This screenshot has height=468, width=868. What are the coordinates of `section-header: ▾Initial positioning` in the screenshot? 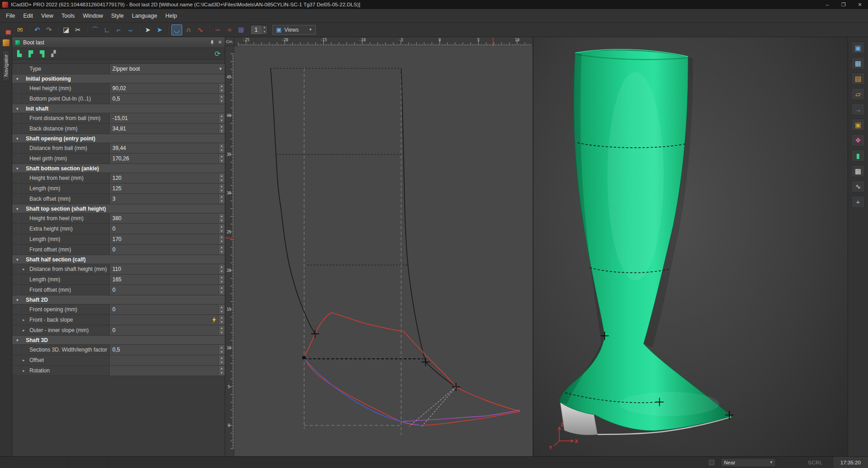 It's located at (119, 79).